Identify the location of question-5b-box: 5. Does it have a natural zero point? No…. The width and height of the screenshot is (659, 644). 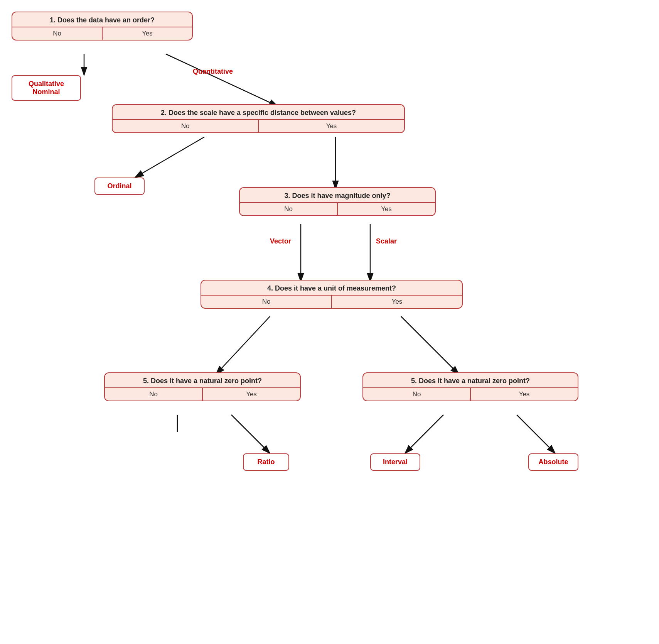
(470, 387).